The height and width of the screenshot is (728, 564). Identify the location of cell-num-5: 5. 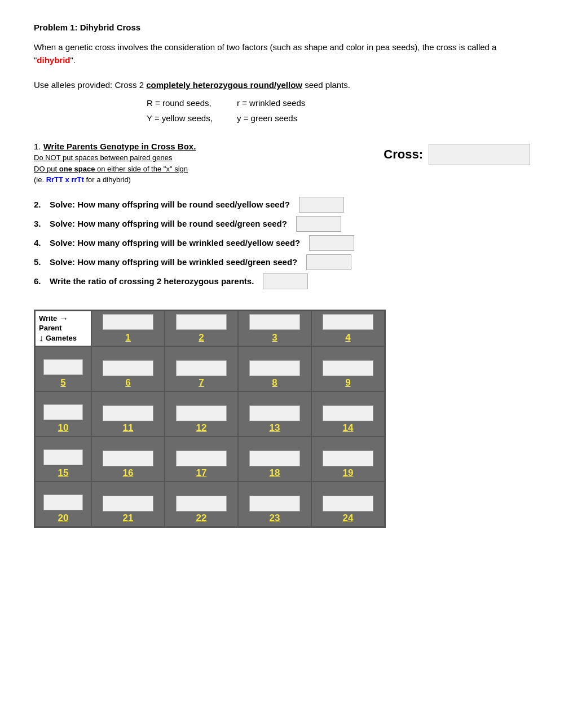
(63, 383).